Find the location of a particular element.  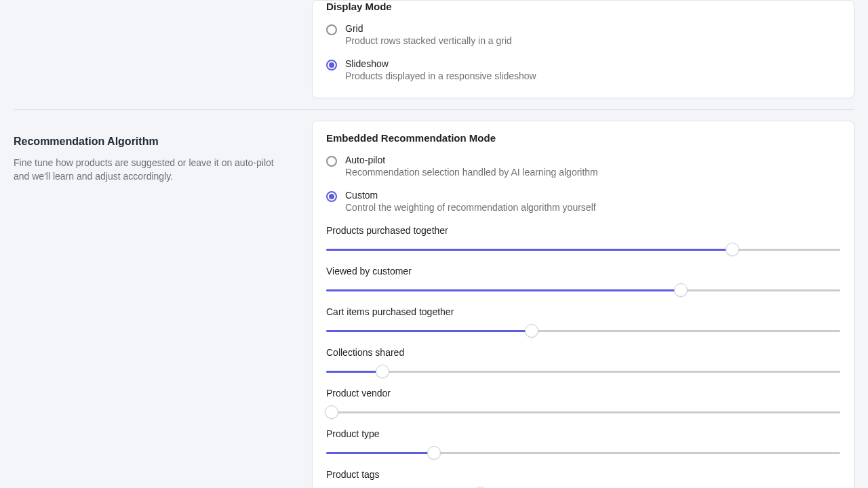

slider-block: Product tags is located at coordinates (583, 479).